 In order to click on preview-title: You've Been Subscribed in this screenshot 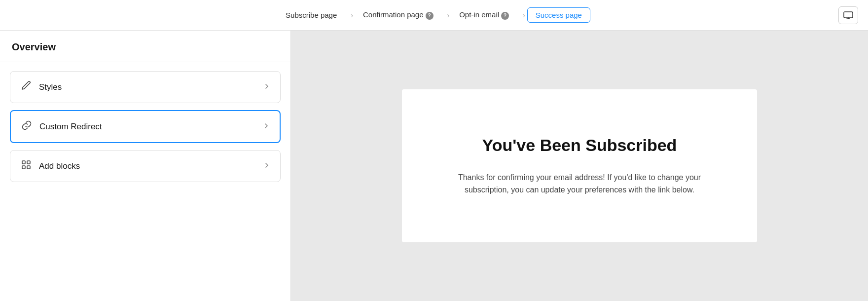, I will do `click(580, 145)`.